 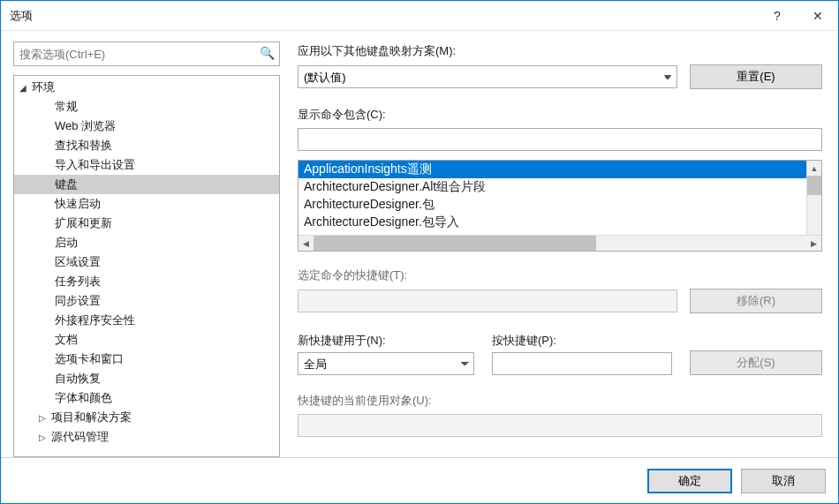 I want to click on list-scrollbar-h: ◀ ▶, so click(x=560, y=243).